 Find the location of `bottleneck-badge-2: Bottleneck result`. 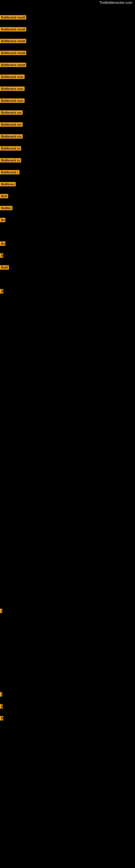

bottleneck-badge-2: Bottleneck result is located at coordinates (13, 29).